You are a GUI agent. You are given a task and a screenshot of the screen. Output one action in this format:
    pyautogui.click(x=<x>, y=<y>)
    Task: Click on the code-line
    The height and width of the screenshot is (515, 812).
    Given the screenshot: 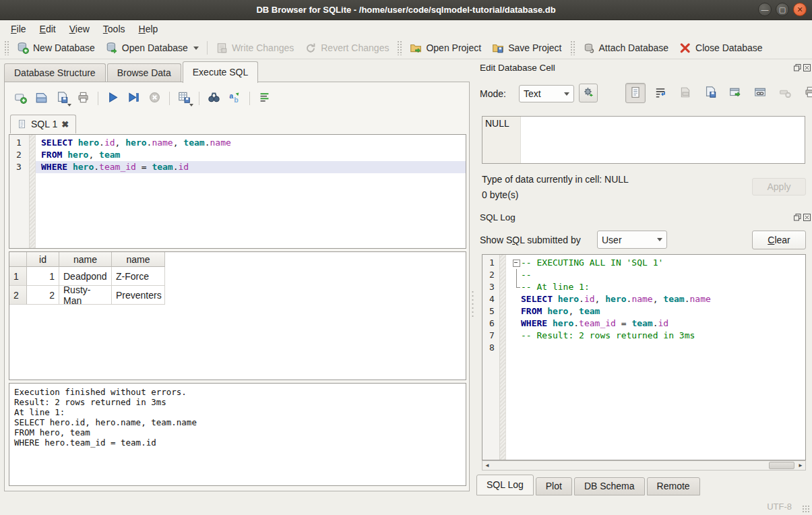 What is the action you would take?
    pyautogui.click(x=656, y=348)
    